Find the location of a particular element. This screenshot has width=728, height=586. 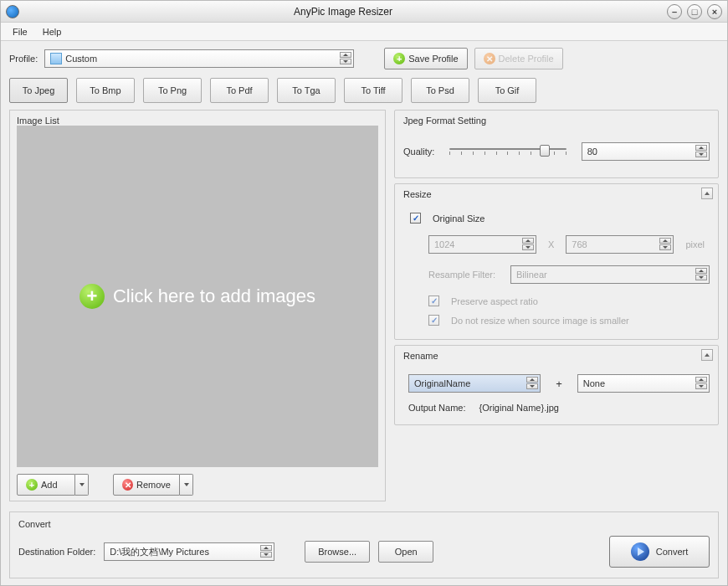

document-icon is located at coordinates (56, 59).